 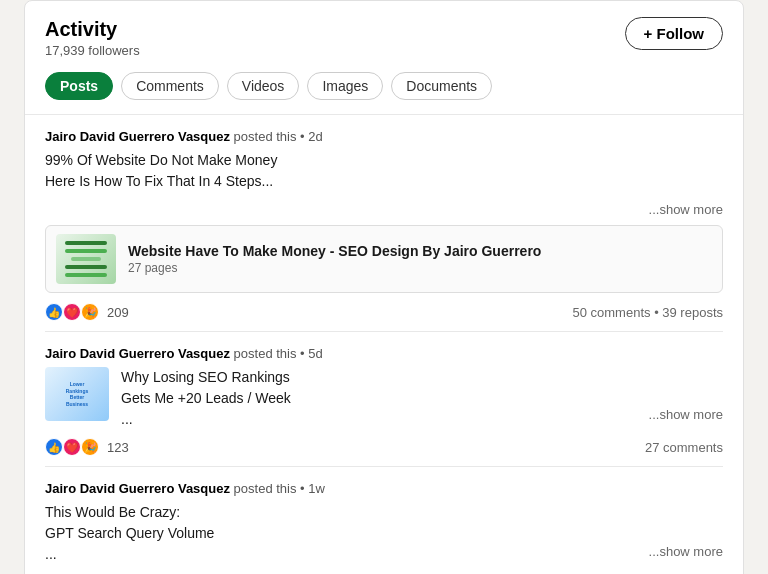 I want to click on followers-count: 17,939 followers, so click(x=92, y=50).